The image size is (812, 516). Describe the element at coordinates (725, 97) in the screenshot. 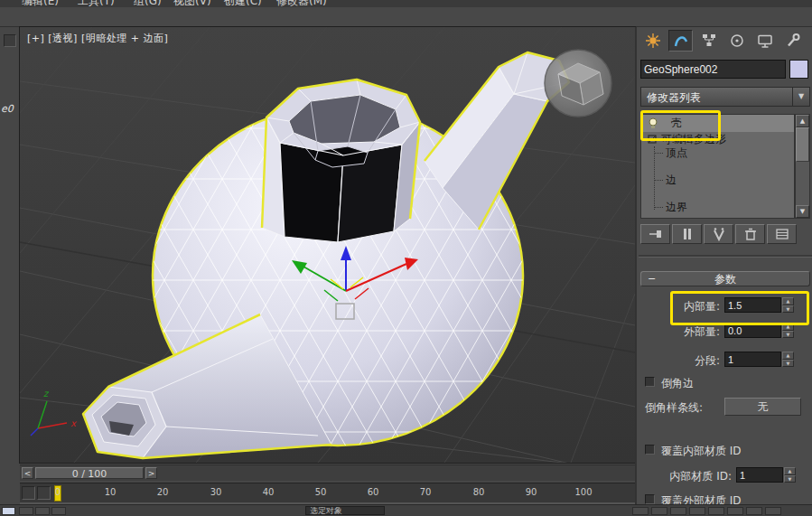

I see `modifier-list-dropdown: 修改器列表 ▼` at that location.